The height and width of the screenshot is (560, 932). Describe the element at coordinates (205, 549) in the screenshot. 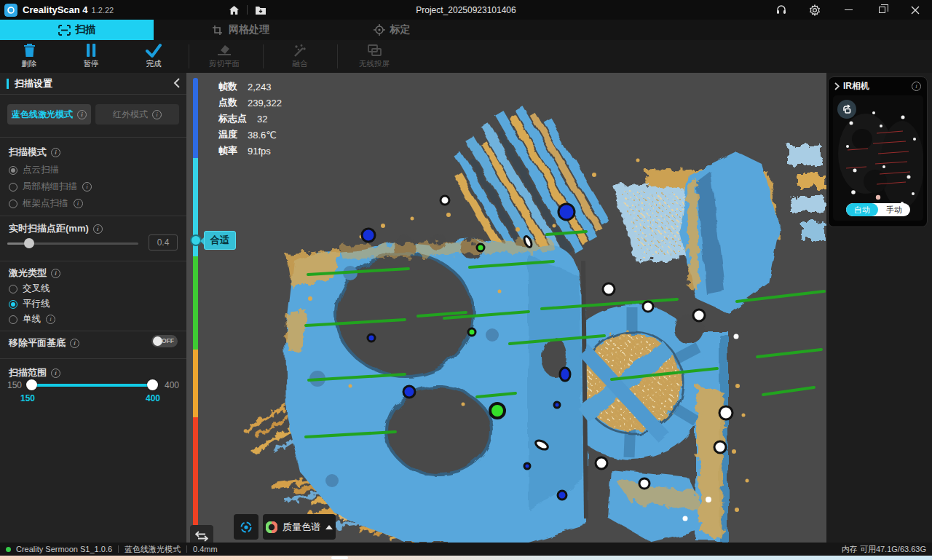

I see `status-precision: 0.4mm` at that location.